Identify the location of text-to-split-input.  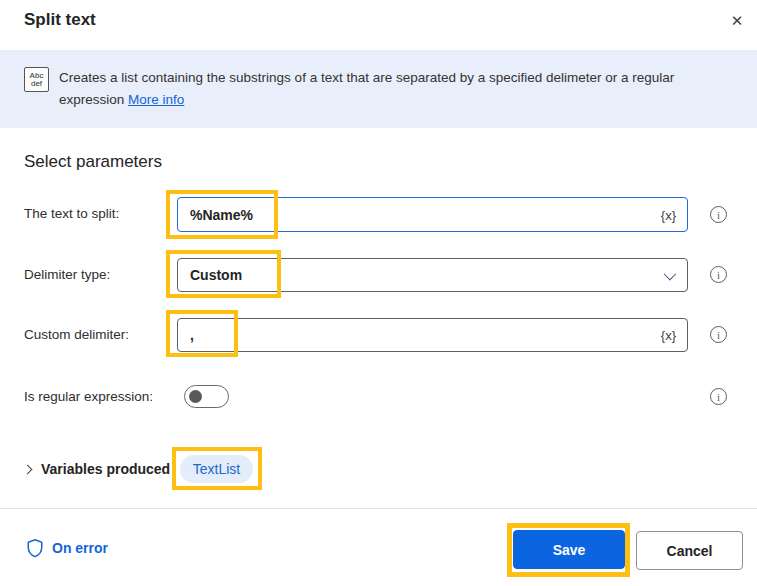
(398, 214).